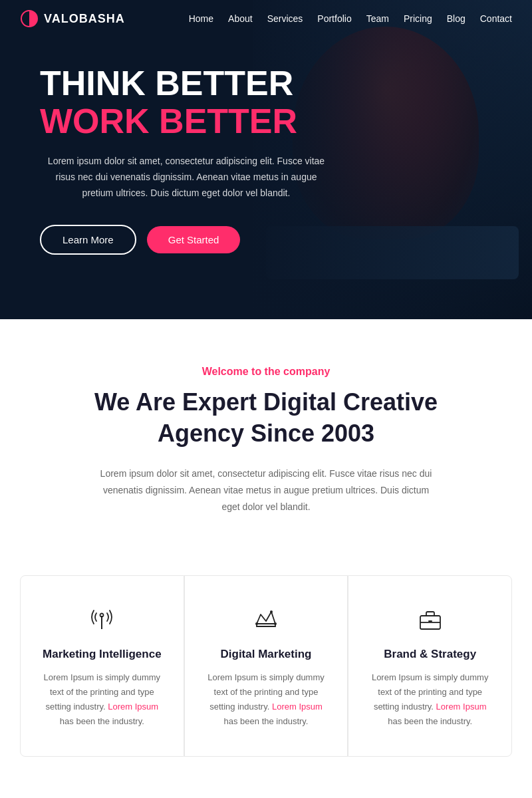 This screenshot has height=798, width=532. What do you see at coordinates (186, 177) in the screenshot?
I see `hero-subtitle: Lorem ipsum dolor sit amet, consectetur …` at bounding box center [186, 177].